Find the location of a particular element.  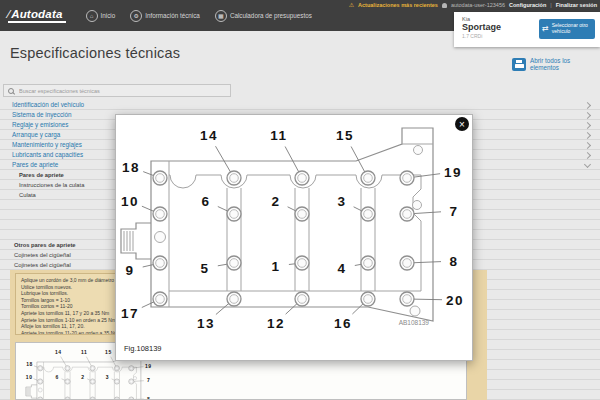

brand-row: ∕Autodata ⌂ Inicio ⚙ Información técnica… is located at coordinates (160, 16).